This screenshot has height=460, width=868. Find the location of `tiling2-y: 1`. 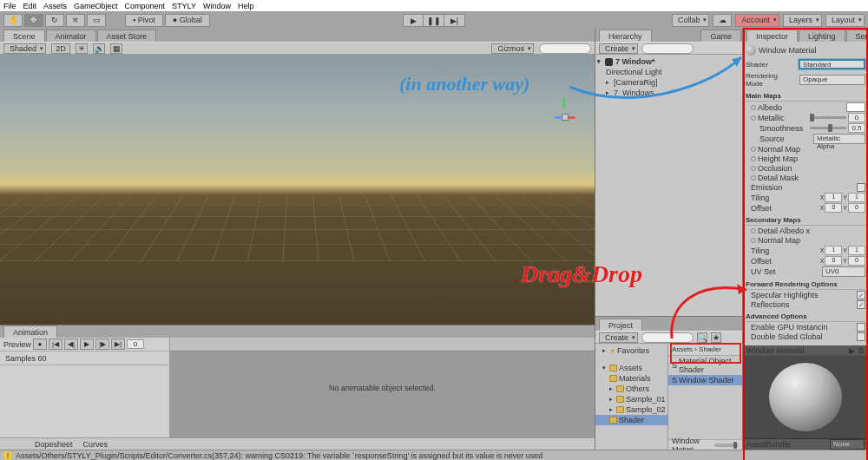

tiling2-y: 1 is located at coordinates (857, 250).